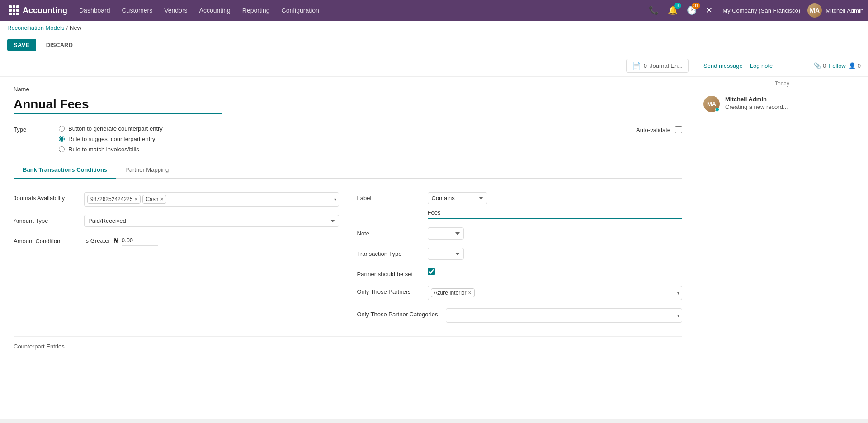 This screenshot has height=423, width=868. I want to click on notifications-badge: 8, so click(678, 5).